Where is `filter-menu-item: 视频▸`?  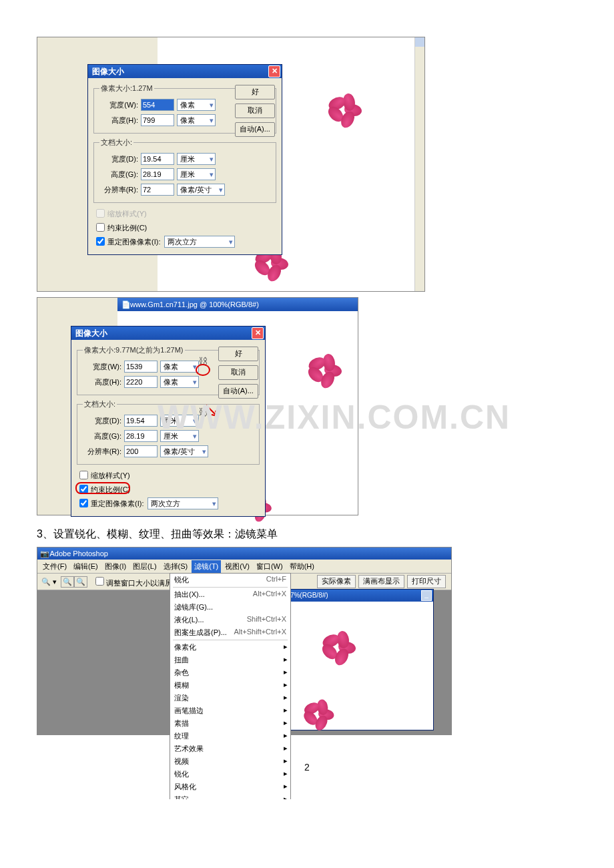 filter-menu-item: 视频▸ is located at coordinates (230, 761).